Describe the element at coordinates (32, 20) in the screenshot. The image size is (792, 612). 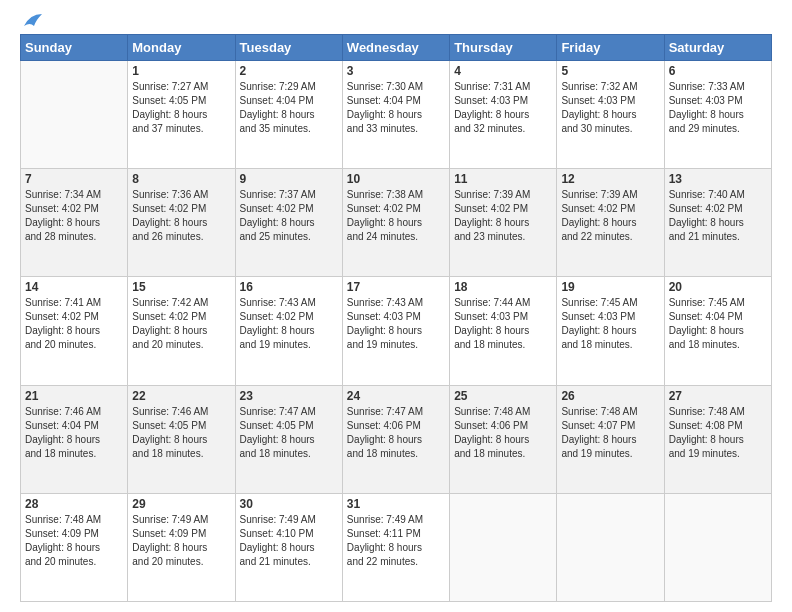
I see `logo` at that location.